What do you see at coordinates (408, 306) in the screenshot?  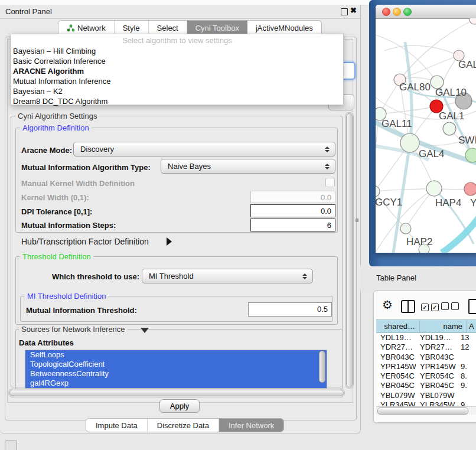 I see `split-columns-icon` at bounding box center [408, 306].